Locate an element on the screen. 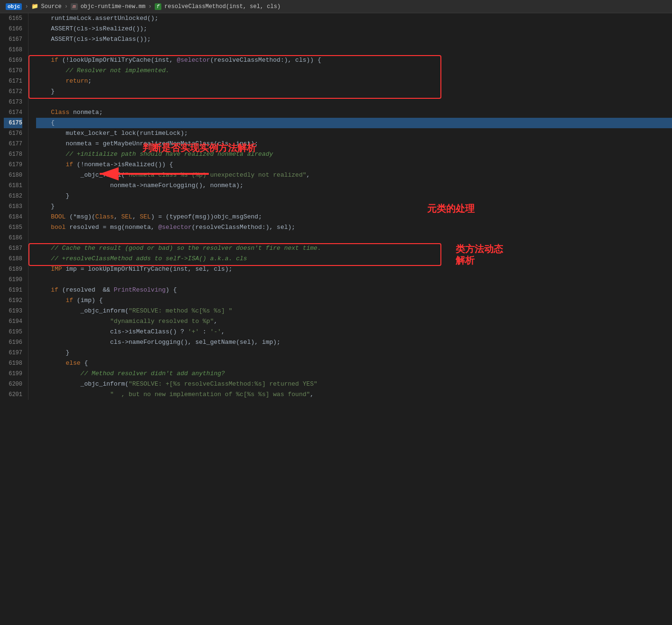 The height and width of the screenshot is (625, 672). code-line: _objc_inform("RESOLVE: method %c[%s %s] … is located at coordinates (354, 311).